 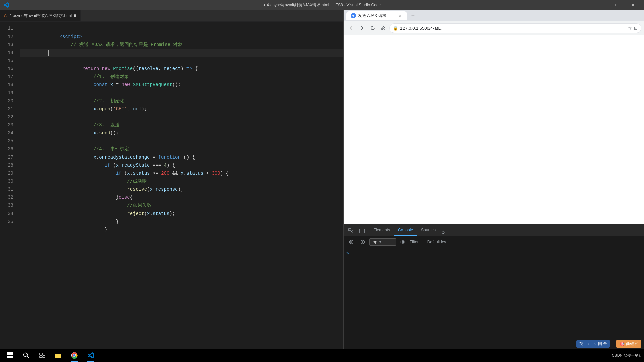 What do you see at coordinates (10, 355) in the screenshot?
I see `start-button` at bounding box center [10, 355].